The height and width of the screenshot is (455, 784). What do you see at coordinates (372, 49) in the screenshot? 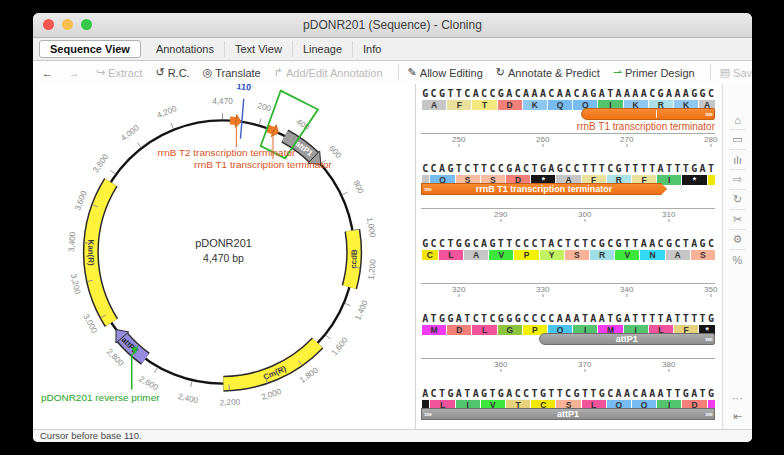
I see `tab-info: Info` at bounding box center [372, 49].